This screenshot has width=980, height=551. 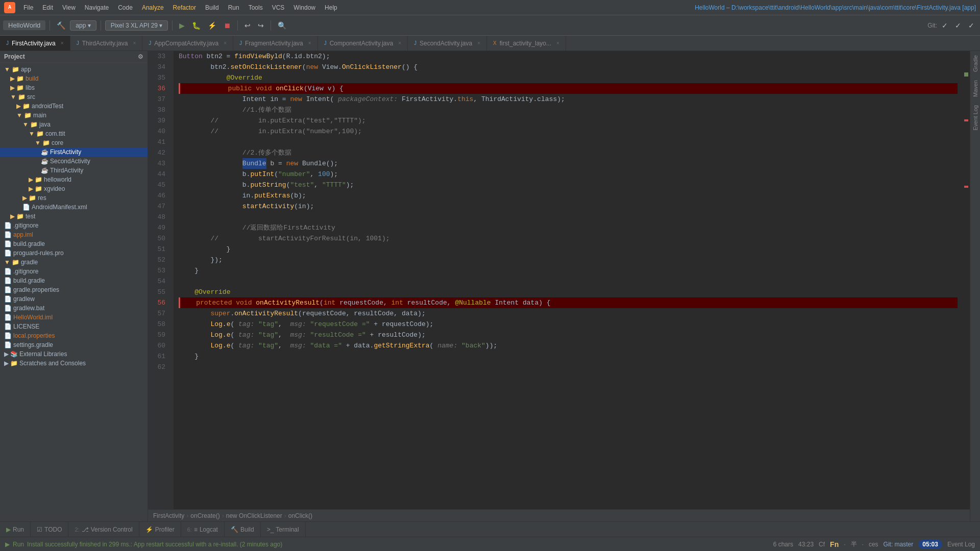 I want to click on fn-label: Fn, so click(x=834, y=544).